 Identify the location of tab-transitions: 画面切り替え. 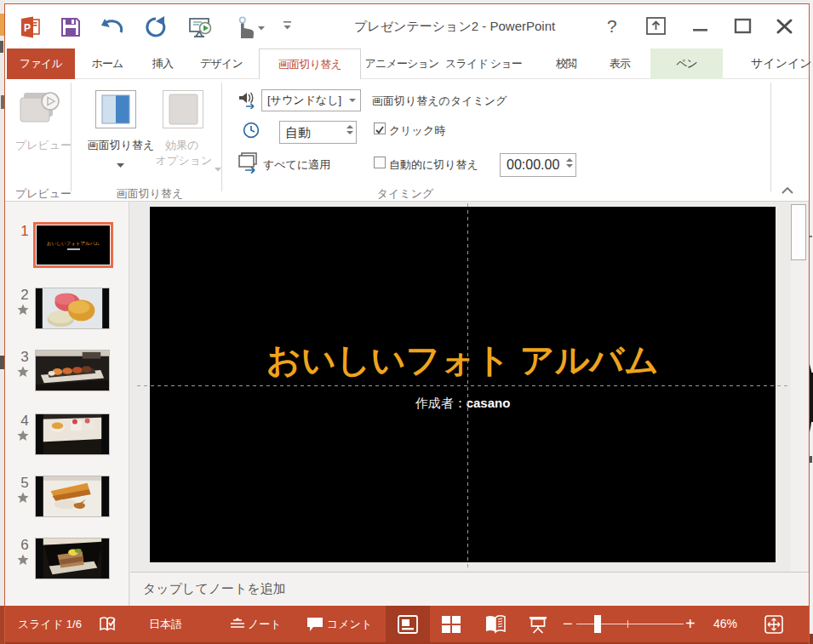
(310, 64).